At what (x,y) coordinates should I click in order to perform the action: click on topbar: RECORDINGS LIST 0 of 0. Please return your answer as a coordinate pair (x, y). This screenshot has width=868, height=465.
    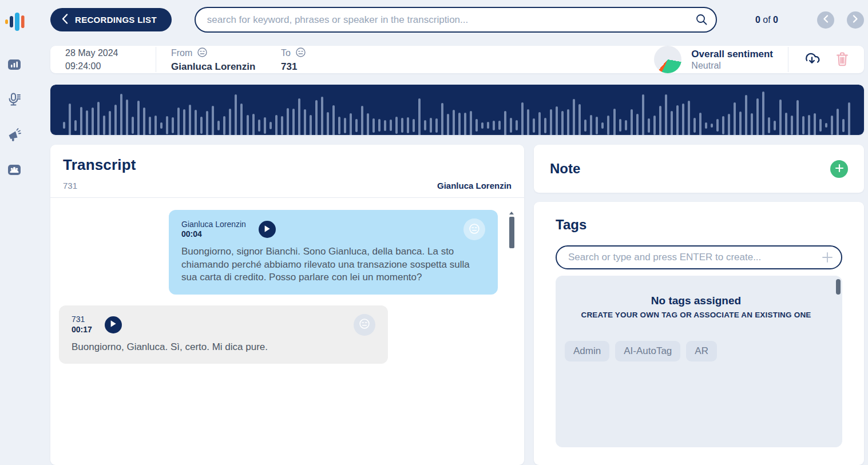
    Looking at the image, I should click on (457, 19).